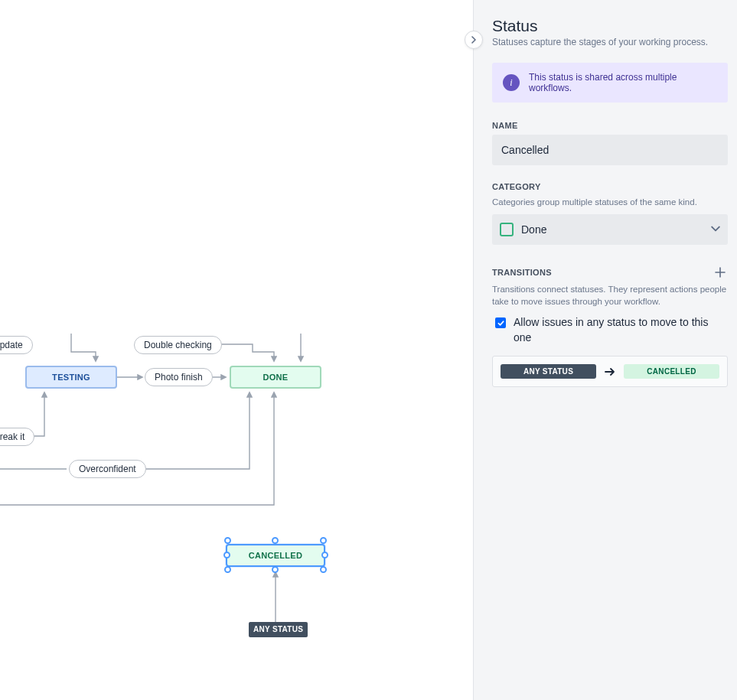 Image resolution: width=737 pixels, height=700 pixels. I want to click on transitions-label: Transitions, so click(522, 272).